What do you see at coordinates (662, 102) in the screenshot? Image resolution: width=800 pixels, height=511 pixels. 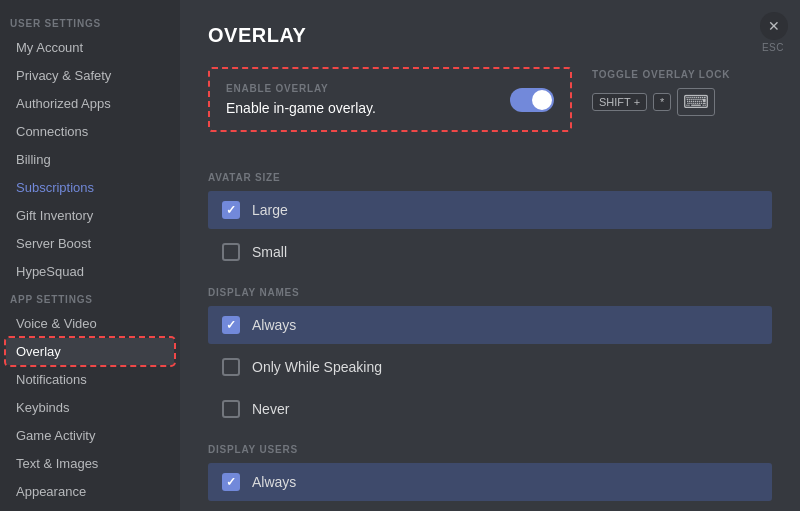 I see `star-key-badge: *` at bounding box center [662, 102].